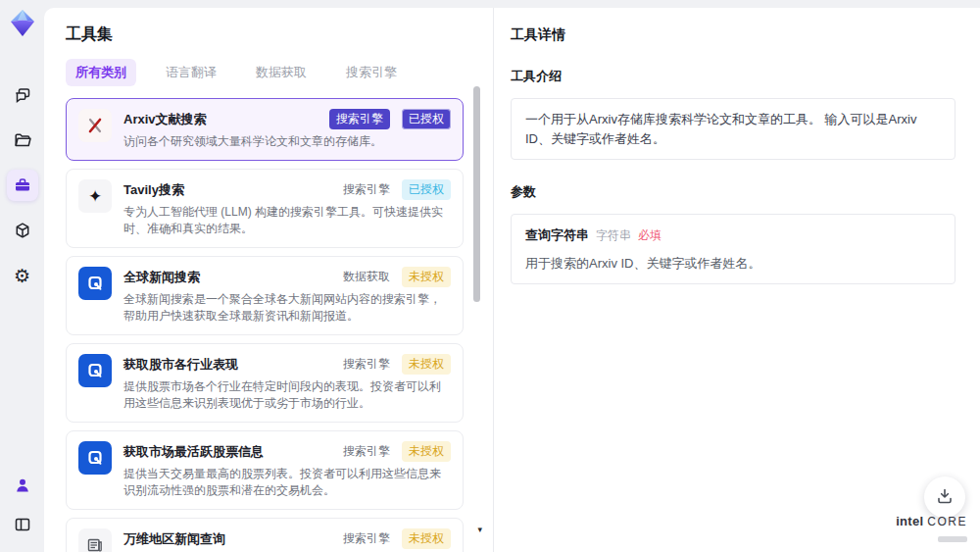  What do you see at coordinates (229, 538) in the screenshot?
I see `tool-title: 万维地区新闻查询` at bounding box center [229, 538].